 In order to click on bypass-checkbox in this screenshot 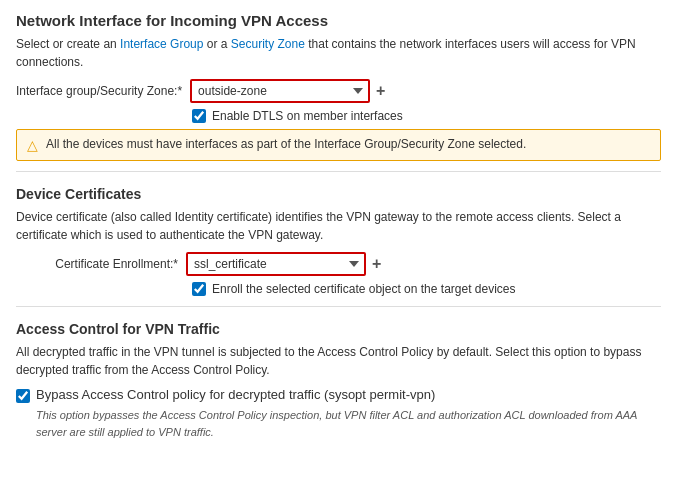, I will do `click(23, 396)`.